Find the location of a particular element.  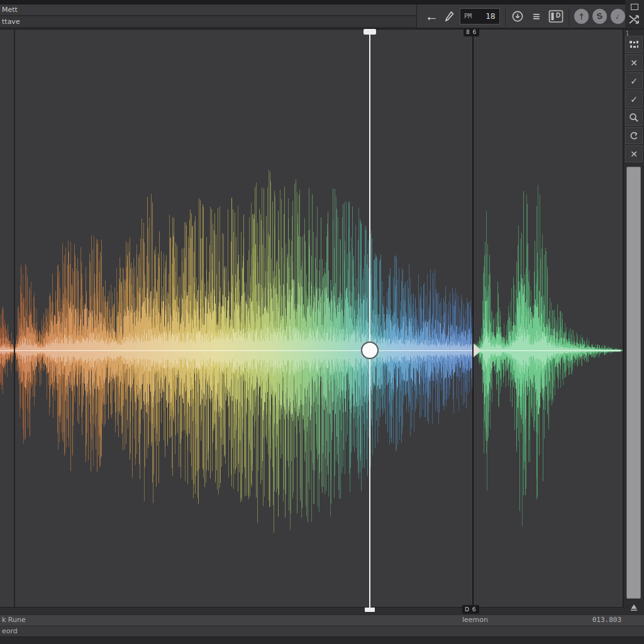

track-name-label: k Rune is located at coordinates (14, 620).